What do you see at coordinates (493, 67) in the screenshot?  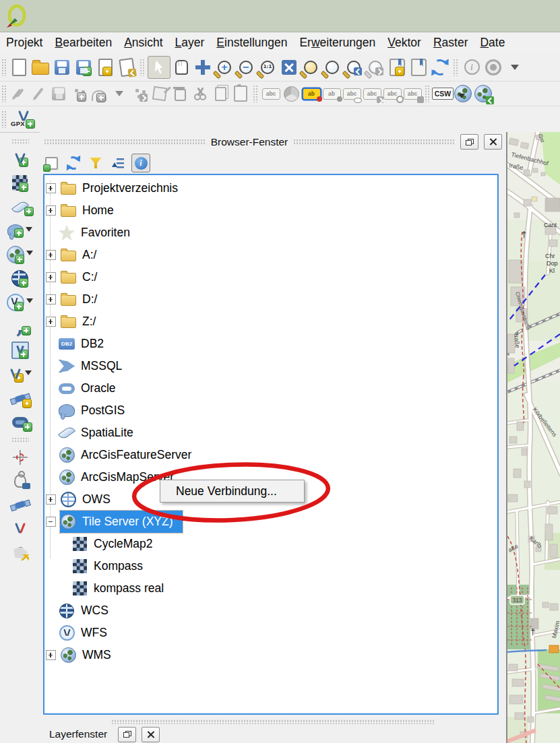 I see `run-feature-action-button-disabled` at bounding box center [493, 67].